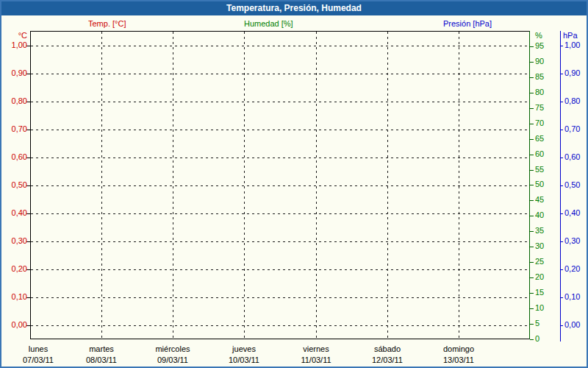 The height and width of the screenshot is (368, 588). I want to click on pressure-axis-label: 0,40, so click(572, 213).